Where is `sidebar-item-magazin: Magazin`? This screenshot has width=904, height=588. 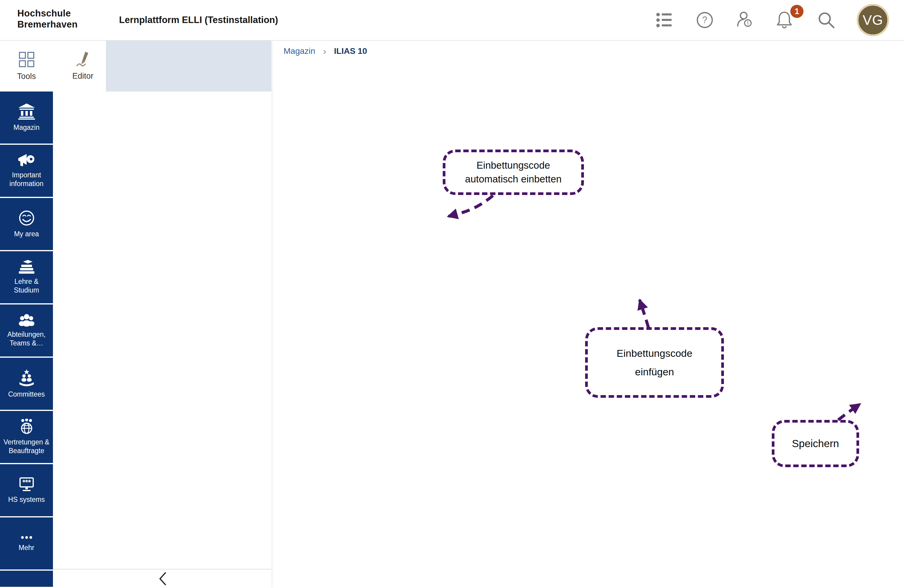 sidebar-item-magazin: Magazin is located at coordinates (27, 118).